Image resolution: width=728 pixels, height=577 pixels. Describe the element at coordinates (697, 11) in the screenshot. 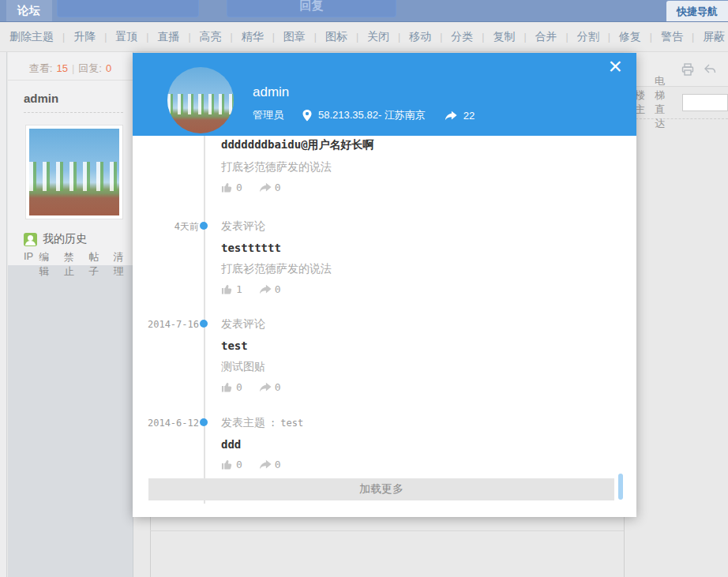

I see `quick-nav-button: 快捷导航` at that location.